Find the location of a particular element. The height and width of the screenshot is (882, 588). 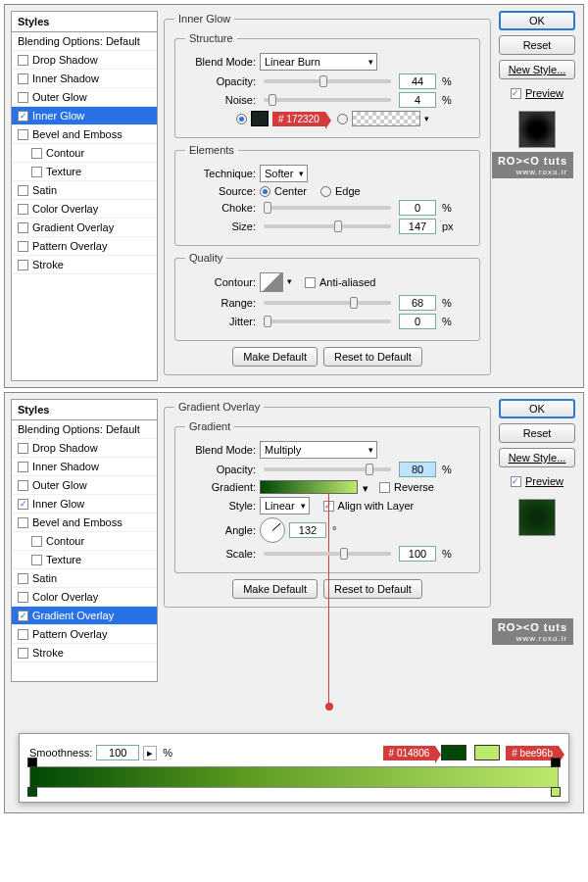

scale-field: 100 is located at coordinates (417, 554).